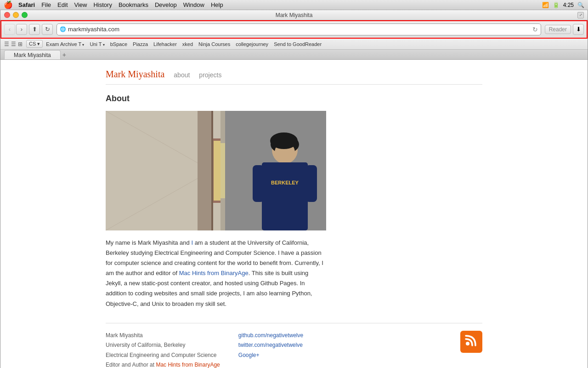 The width and height of the screenshot is (588, 368). Describe the element at coordinates (32, 55) in the screenshot. I see `tab-mark-miyashita: Mark Miyashita` at that location.